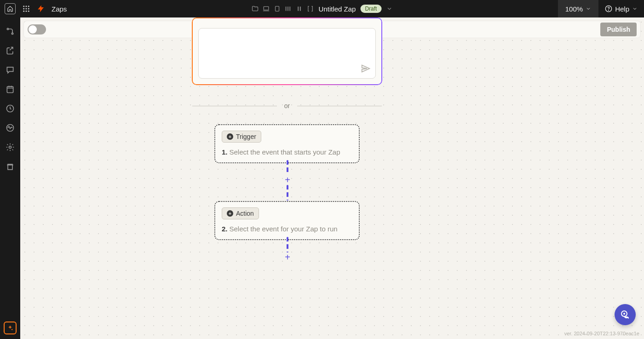  What do you see at coordinates (366, 69) in the screenshot?
I see `send-icon` at bounding box center [366, 69].